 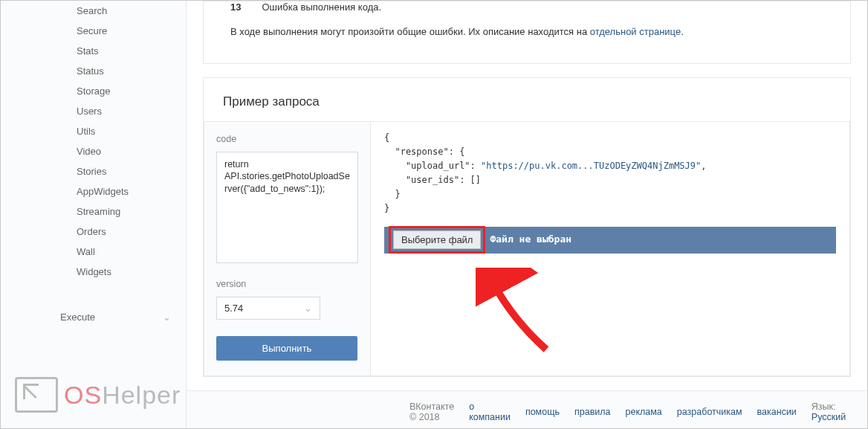 What do you see at coordinates (410, 31) in the screenshot?
I see `note-before: В ходе выполнения могут произойти общие …` at bounding box center [410, 31].